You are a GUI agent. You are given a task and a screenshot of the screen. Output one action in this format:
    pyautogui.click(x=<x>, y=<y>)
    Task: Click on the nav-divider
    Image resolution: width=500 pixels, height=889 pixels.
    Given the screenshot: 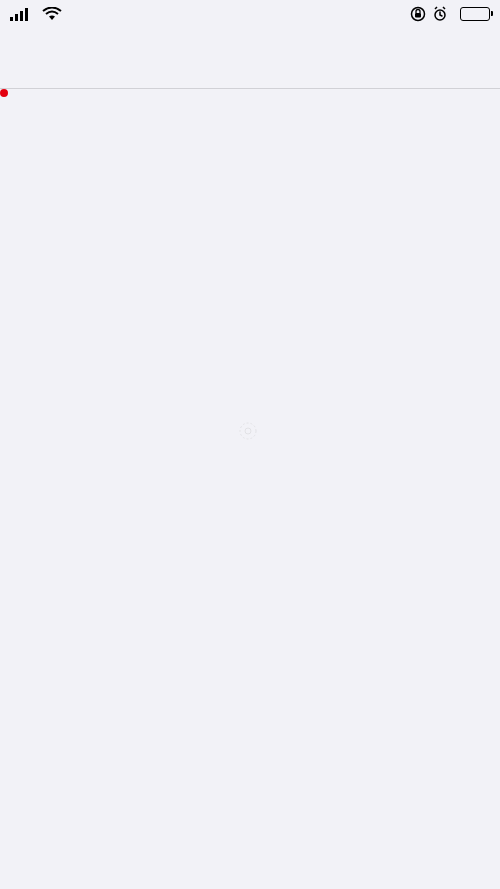 What is the action you would take?
    pyautogui.click(x=250, y=88)
    